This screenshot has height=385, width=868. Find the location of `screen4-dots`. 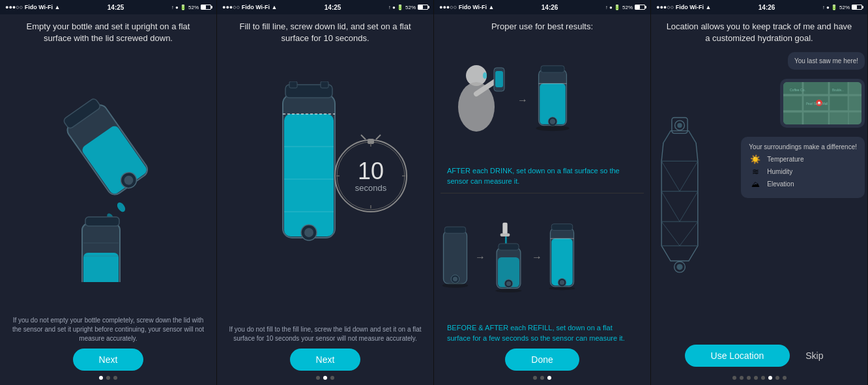

screen4-dots is located at coordinates (760, 378).